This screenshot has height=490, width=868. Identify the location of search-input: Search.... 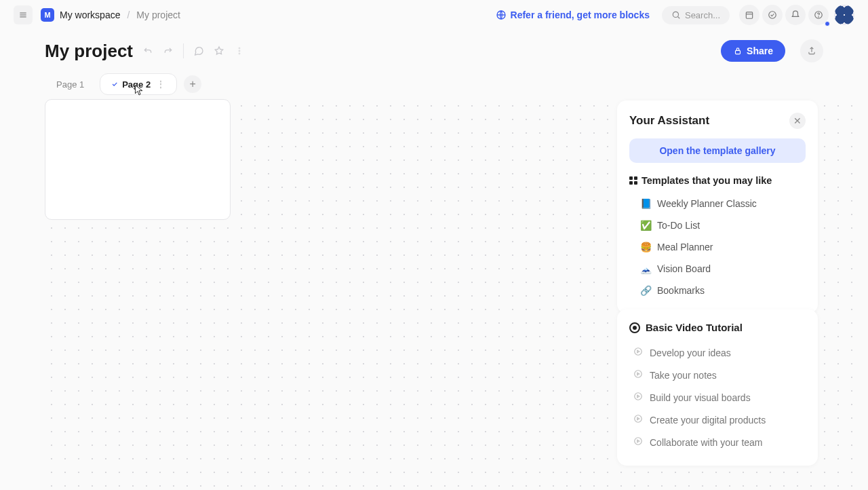
(696, 15).